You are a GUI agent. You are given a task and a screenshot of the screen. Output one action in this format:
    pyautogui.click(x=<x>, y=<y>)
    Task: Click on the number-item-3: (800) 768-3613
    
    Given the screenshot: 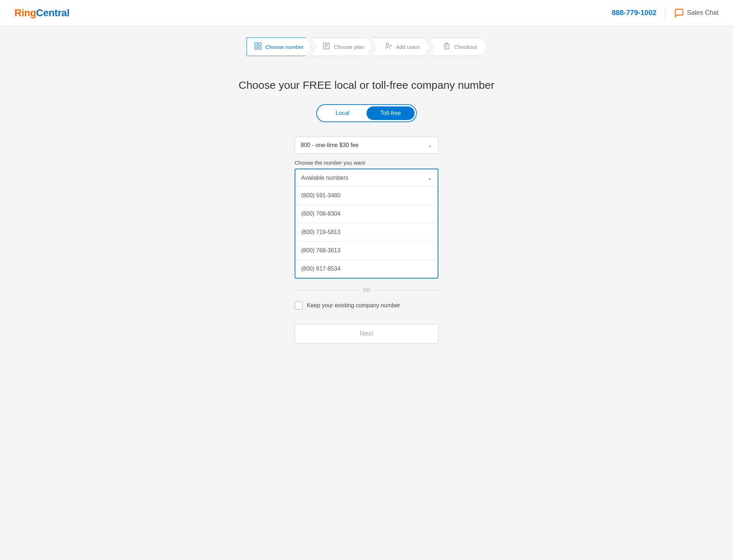 What is the action you would take?
    pyautogui.click(x=366, y=251)
    